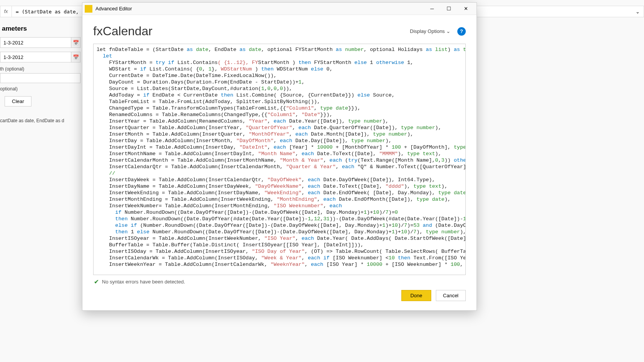 The width and height of the screenshot is (644, 362). I want to click on start-date-input, so click(36, 43).